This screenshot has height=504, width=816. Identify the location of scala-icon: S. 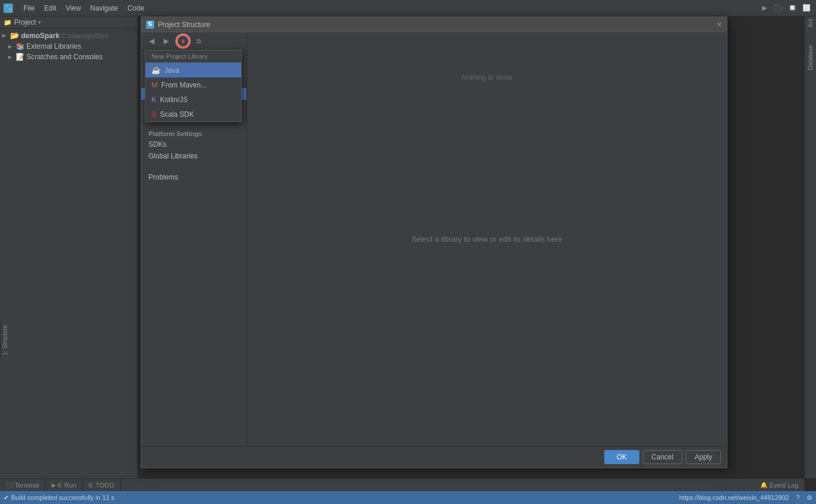
(154, 114).